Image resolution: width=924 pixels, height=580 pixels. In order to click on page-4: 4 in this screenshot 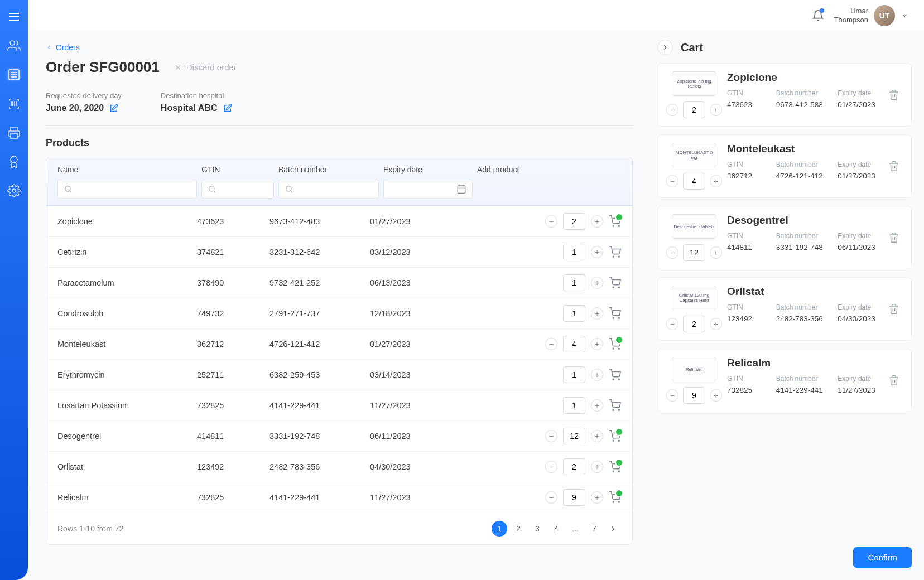, I will do `click(556, 529)`.